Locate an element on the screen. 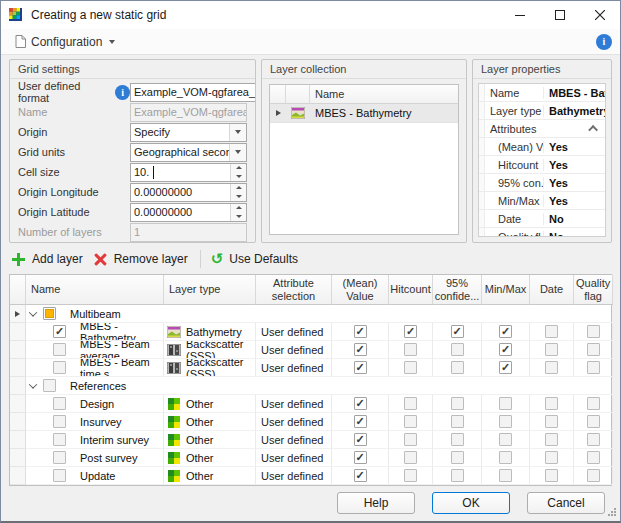 Image resolution: width=621 pixels, height=523 pixels. table-row-name: Design is located at coordinates (95, 404).